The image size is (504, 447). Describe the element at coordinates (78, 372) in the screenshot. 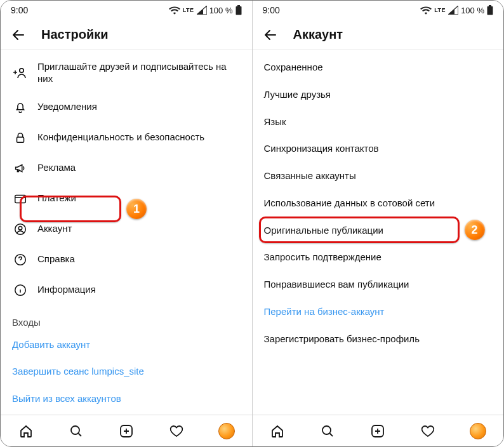

I see `row-label: Завершить сеанс lumpics_site` at that location.